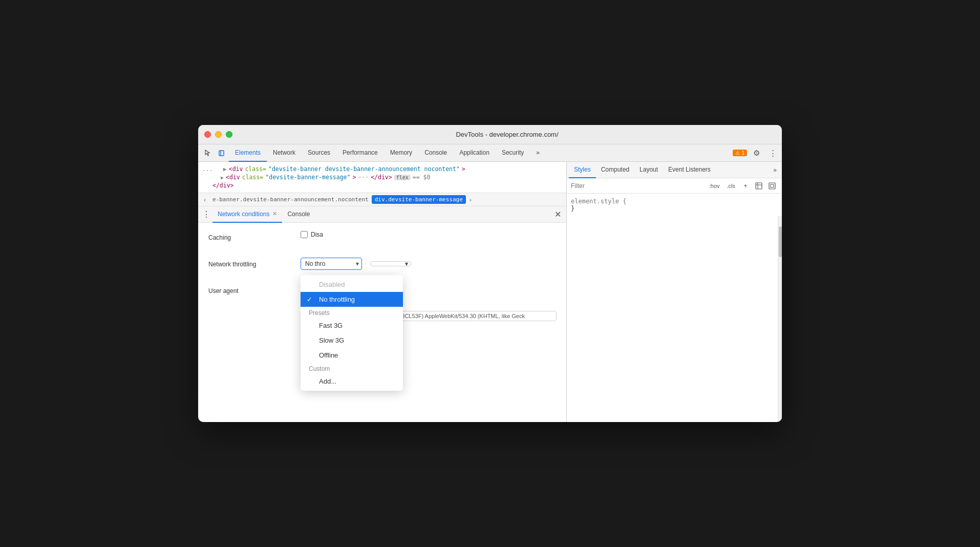 This screenshot has width=980, height=547. I want to click on caching-control: Disa, so click(428, 235).